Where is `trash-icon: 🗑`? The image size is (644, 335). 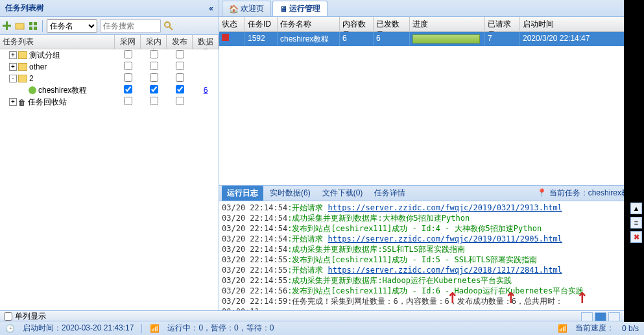
trash-icon: 🗑 is located at coordinates (22, 102).